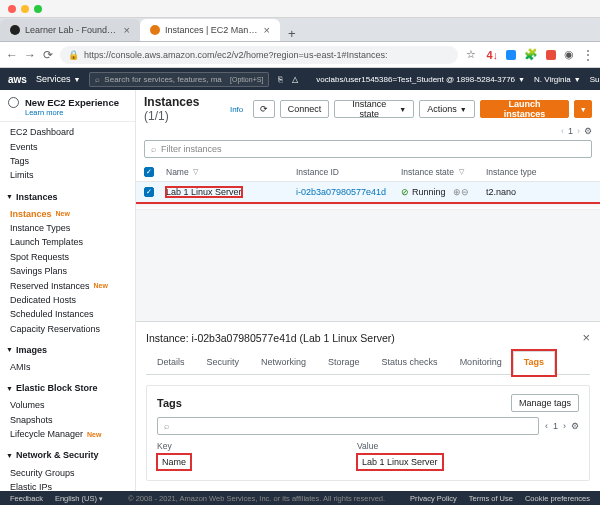 The image size is (600, 505). What do you see at coordinates (305, 109) in the screenshot?
I see `connect-button: Connect` at bounding box center [305, 109].